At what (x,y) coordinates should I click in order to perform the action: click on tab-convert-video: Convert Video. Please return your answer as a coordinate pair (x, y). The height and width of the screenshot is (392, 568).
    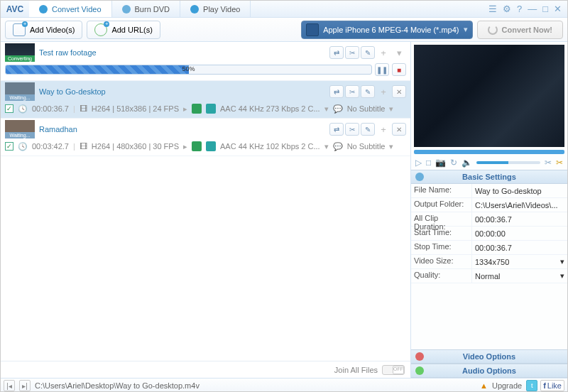
    Looking at the image, I should click on (71, 9).